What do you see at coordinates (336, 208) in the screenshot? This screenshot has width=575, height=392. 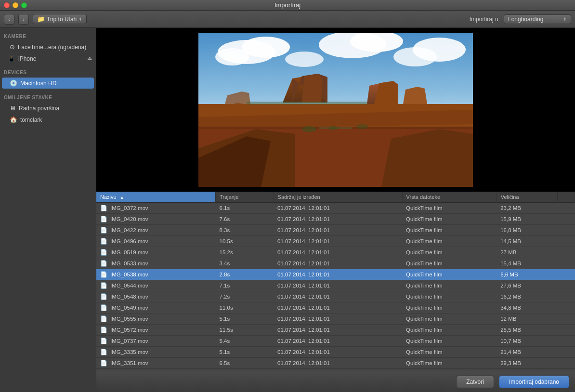 I see `table-row: 📄IMG_0372.mov6.1s01.07.2014. 12:01:01Qui…` at bounding box center [336, 208].